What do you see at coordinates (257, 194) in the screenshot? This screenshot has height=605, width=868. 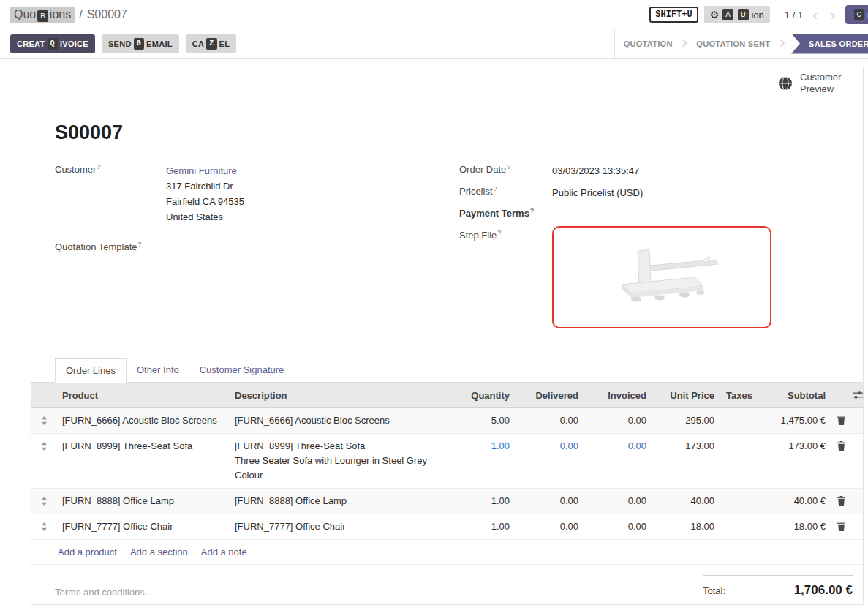 I see `field-customer: Customer? Gemini Furniture 317 Fairchild…` at bounding box center [257, 194].